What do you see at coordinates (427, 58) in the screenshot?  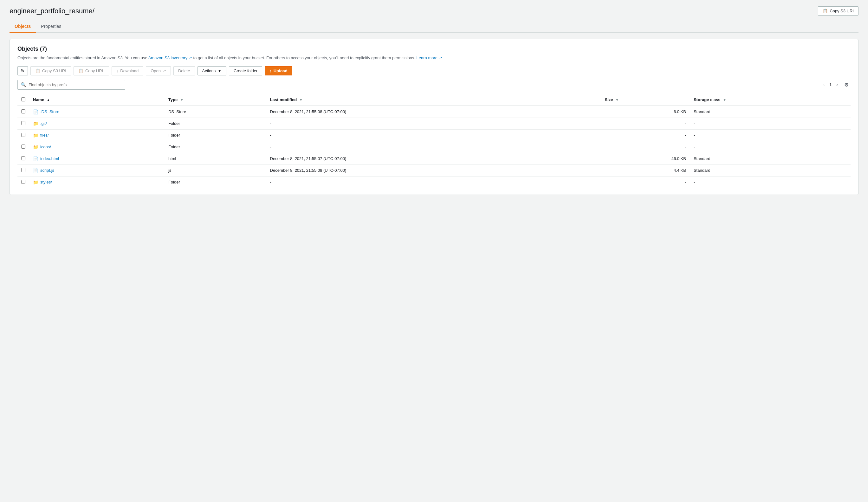 I see `learn-more-text: Learn more` at bounding box center [427, 58].